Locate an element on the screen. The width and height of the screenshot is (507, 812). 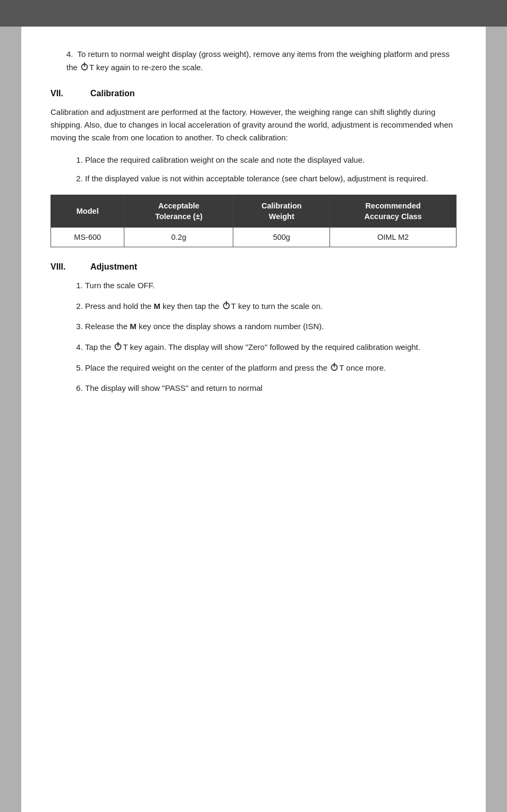
section-viii-title: Adjustment is located at coordinates (114, 267).